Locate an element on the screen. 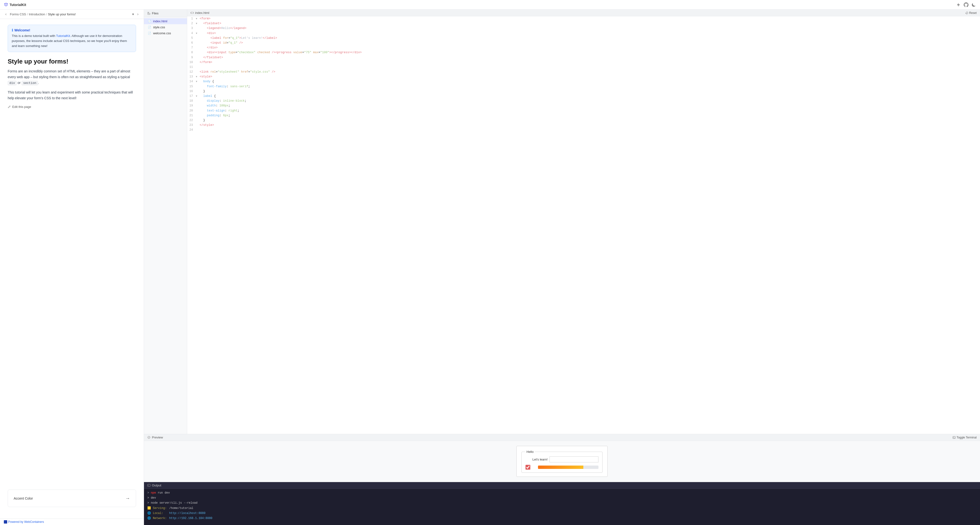 Image resolution: width=980 pixels, height=525 pixels. file-item-style-css: 📄 style.css is located at coordinates (165, 27).